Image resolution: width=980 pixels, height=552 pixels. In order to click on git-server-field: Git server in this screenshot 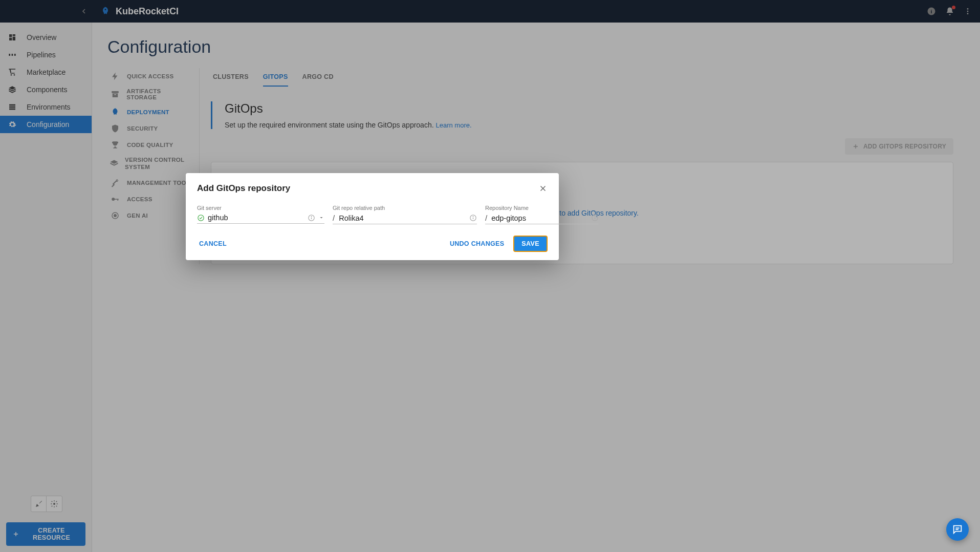, I will do `click(261, 215)`.